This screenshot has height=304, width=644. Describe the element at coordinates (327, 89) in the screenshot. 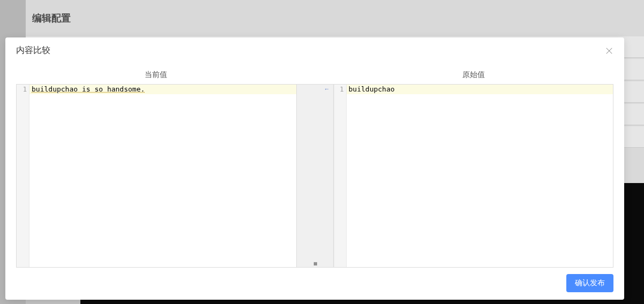

I see `merge-left-arrow-icon: ←` at that location.